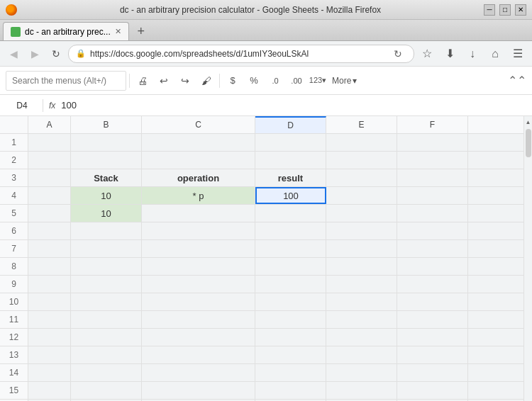 This screenshot has width=532, height=401. What do you see at coordinates (199, 160) in the screenshot?
I see `cell-c2` at bounding box center [199, 160].